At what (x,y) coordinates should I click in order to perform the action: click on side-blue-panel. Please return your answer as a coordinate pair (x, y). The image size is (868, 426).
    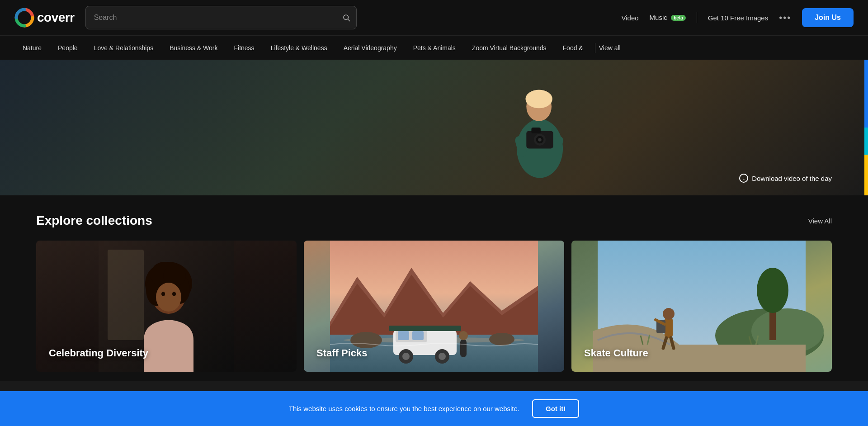
    Looking at the image, I should click on (866, 94).